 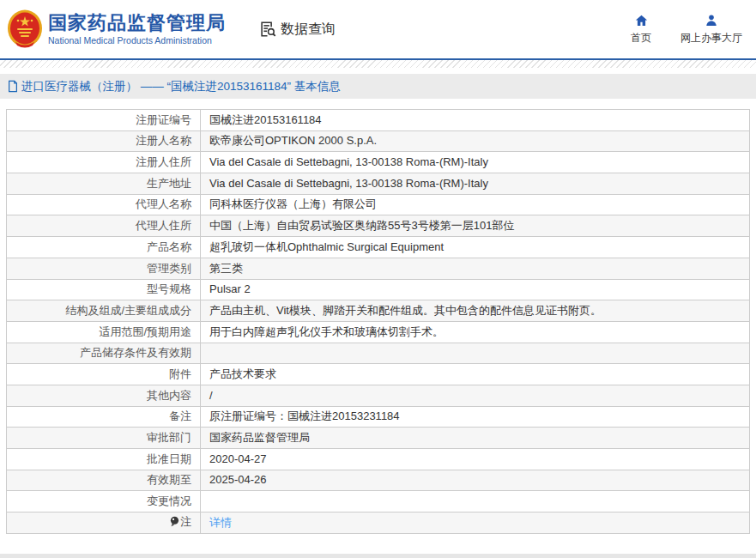 What do you see at coordinates (104, 331) in the screenshot?
I see `row-label: 适用范围/预期用途` at bounding box center [104, 331].